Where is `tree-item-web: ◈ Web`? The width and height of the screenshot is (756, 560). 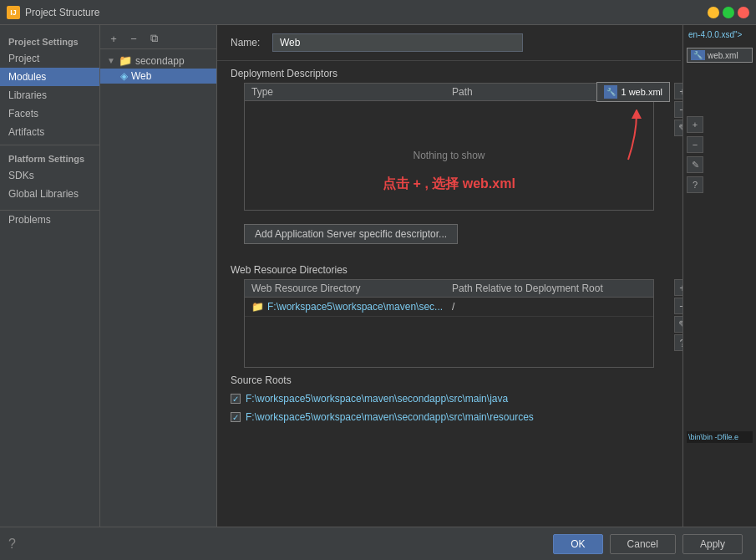 tree-item-web: ◈ Web is located at coordinates (159, 76).